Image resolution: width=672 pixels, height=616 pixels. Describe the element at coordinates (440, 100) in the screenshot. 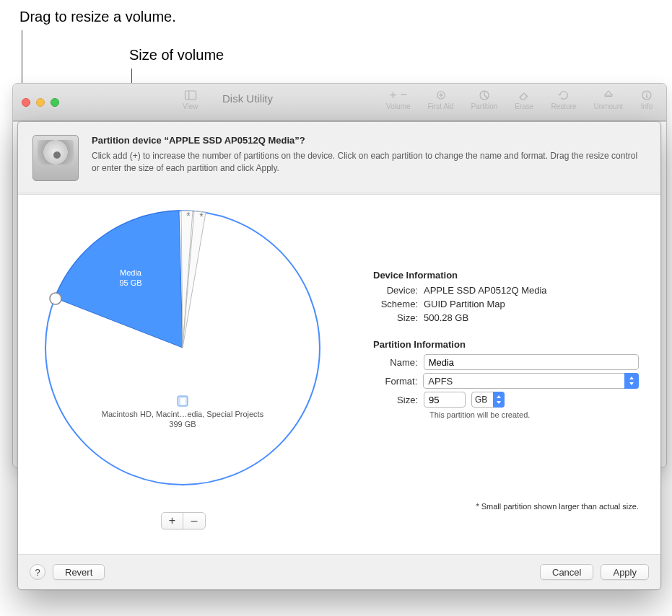

I see `toolbar-firstaid: First Aid` at that location.